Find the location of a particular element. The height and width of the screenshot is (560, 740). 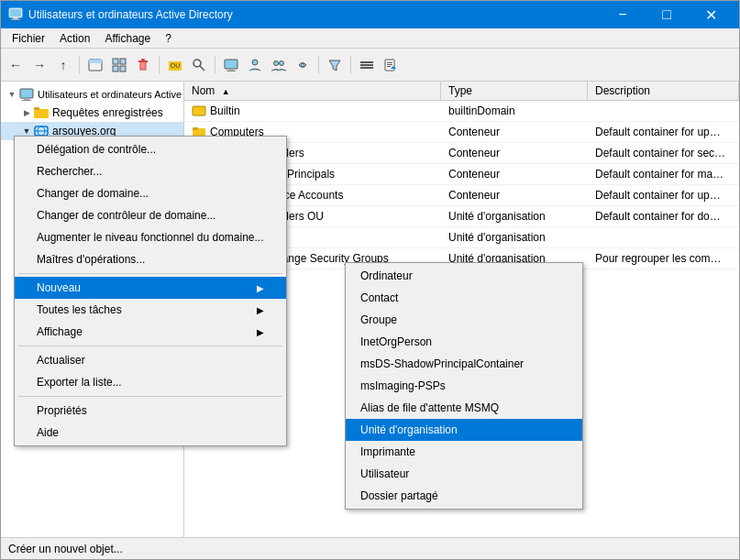

tree-label-saved: Requêtes enregistrées is located at coordinates (108, 113).